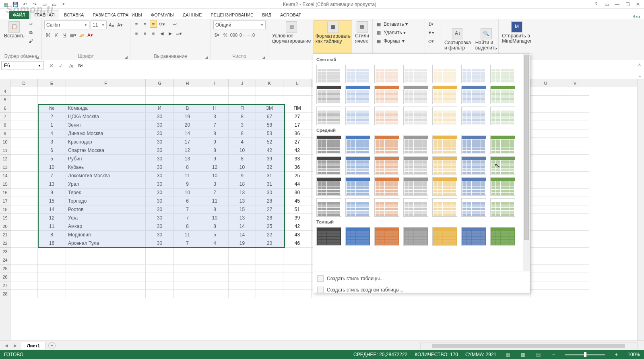 The width and height of the screenshot is (644, 359). Describe the element at coordinates (242, 35) in the screenshot. I see `inc-decimal-icon: .0→` at that location.